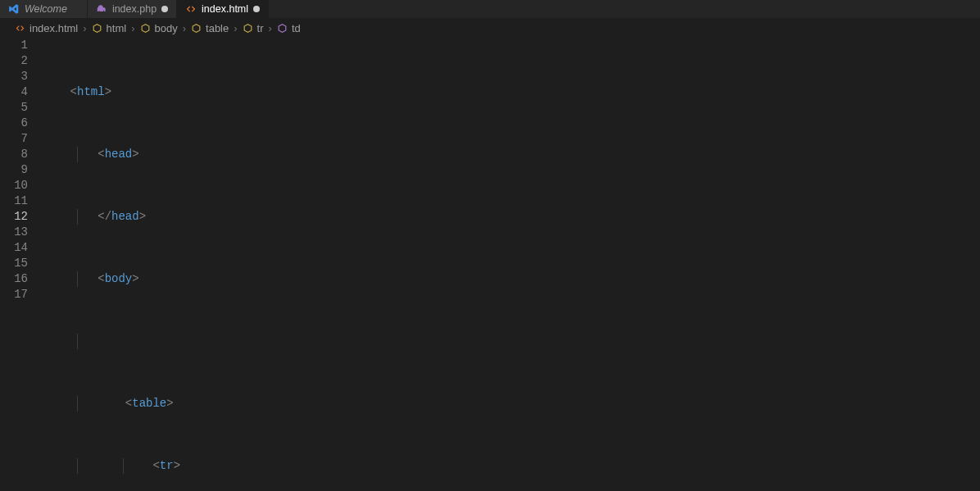  What do you see at coordinates (110, 28) in the screenshot?
I see `breadcrumb-item-html: html` at bounding box center [110, 28].